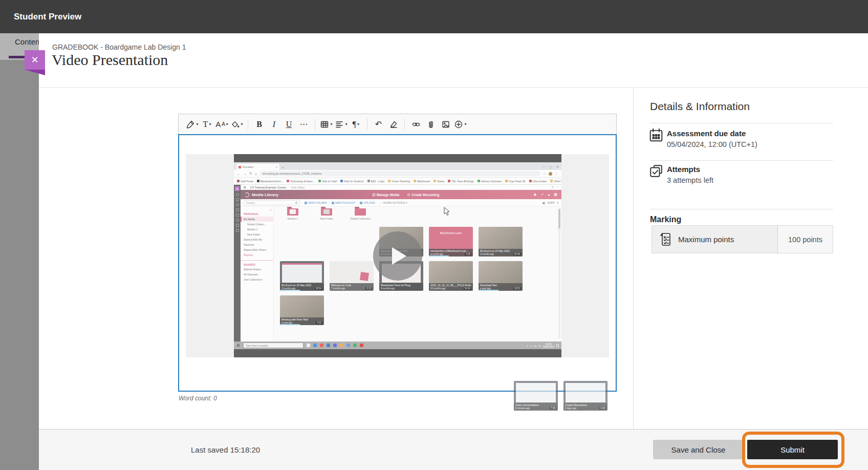  Describe the element at coordinates (536, 405) in the screenshot. I see `thumb-card-title: Class Conversations` at that location.